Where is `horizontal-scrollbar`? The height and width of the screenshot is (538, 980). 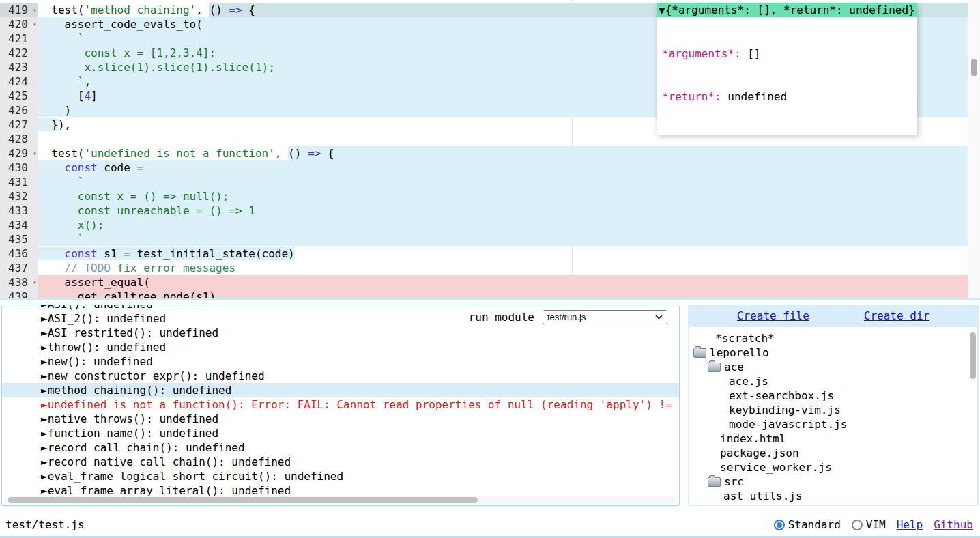
horizontal-scrollbar is located at coordinates (341, 500).